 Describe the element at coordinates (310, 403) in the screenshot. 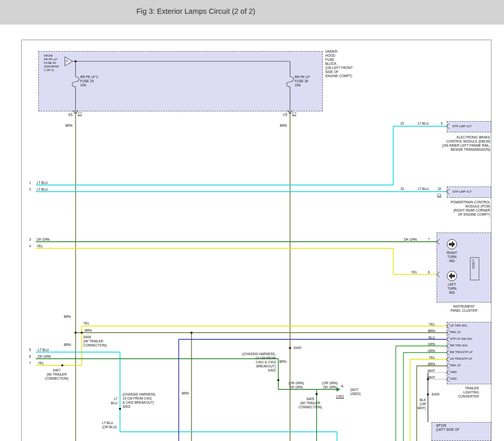

I see `splice-s405-label: S405 (W/ TRAILER CONNECTION)` at that location.